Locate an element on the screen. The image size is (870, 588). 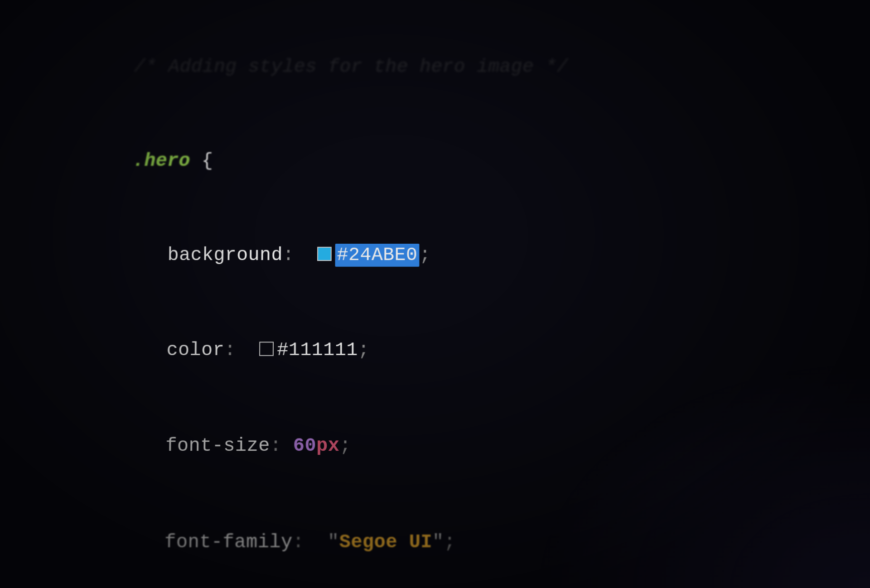
css-property: color is located at coordinates (195, 350).